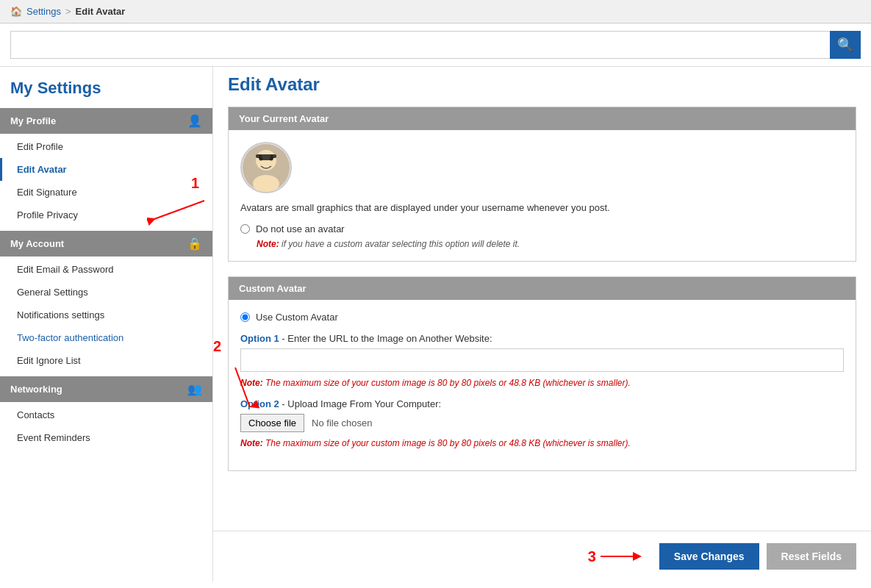 The image size is (871, 588). I want to click on sidebar-item-two-factor: Two-factor authentication, so click(106, 338).